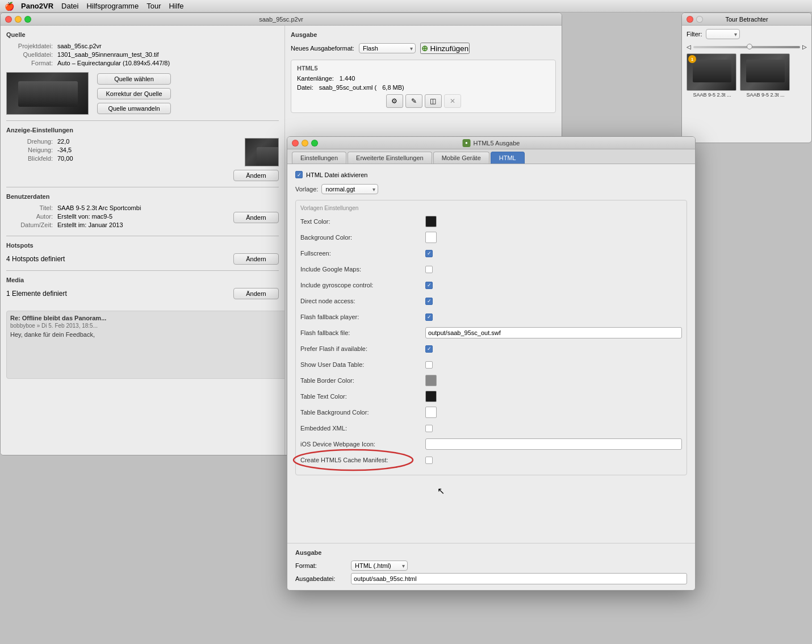 The image size is (812, 644). What do you see at coordinates (143, 55) in the screenshot?
I see `quelldatei-row: Quelldatei: 1301_saab_95innenraum_test_3…` at bounding box center [143, 55].